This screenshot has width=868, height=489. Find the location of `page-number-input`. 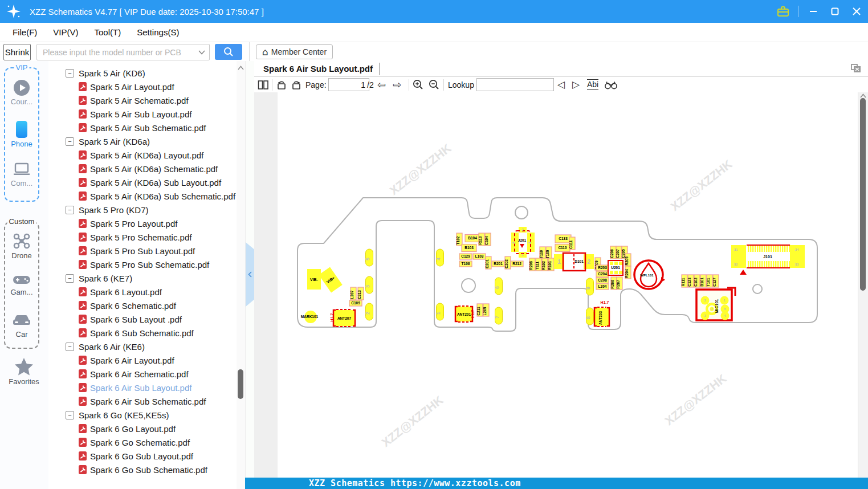

page-number-input is located at coordinates (349, 84).